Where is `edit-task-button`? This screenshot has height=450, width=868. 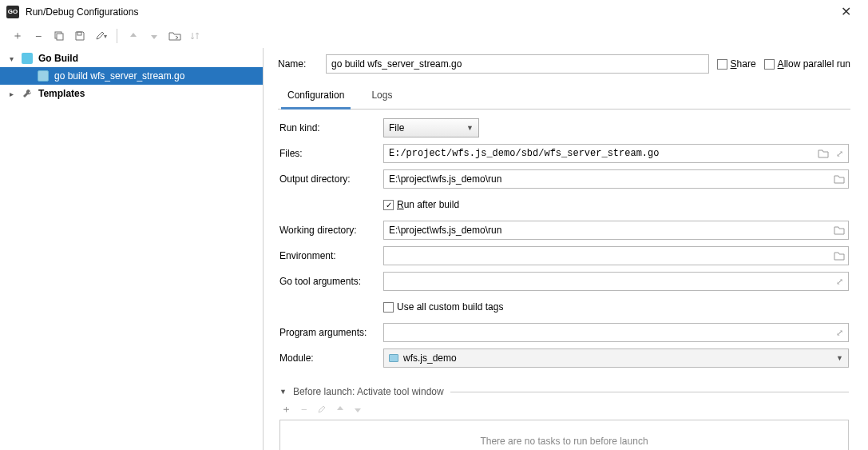 edit-task-button is located at coordinates (322, 409).